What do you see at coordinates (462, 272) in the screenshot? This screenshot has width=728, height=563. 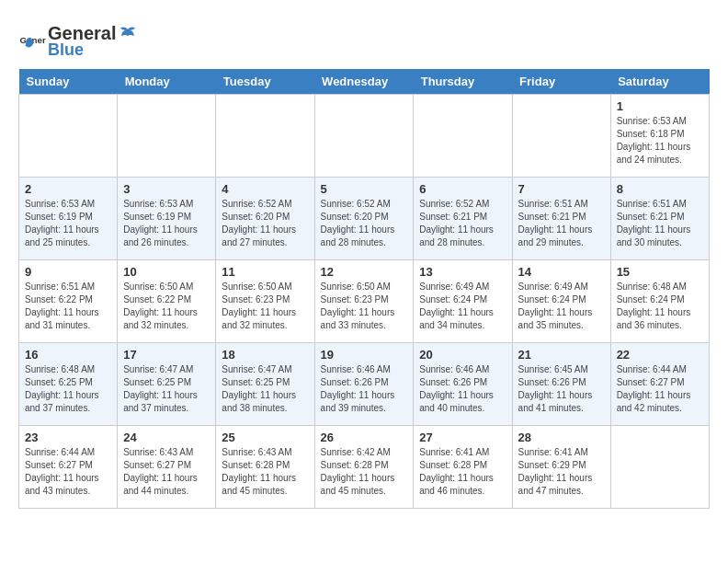 I see `day-number: 13` at bounding box center [462, 272].